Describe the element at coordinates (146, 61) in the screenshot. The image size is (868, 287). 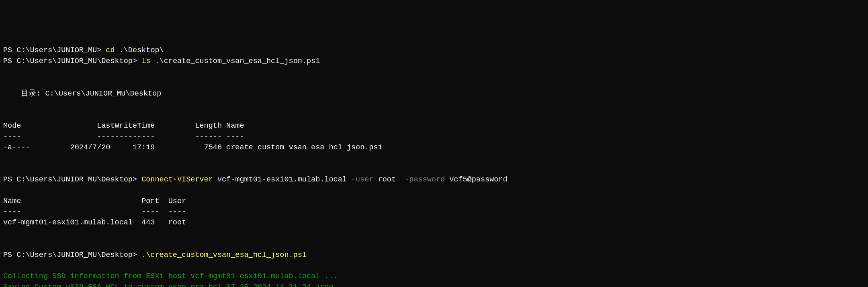
I see `command: ls` at that location.